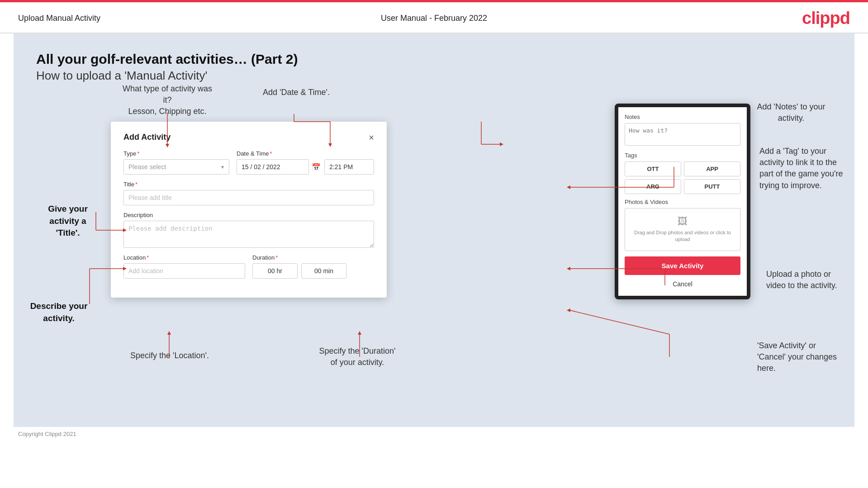 The image size is (868, 488). I want to click on tags-section: Tags OTT APP ARG PUTT, so click(683, 173).